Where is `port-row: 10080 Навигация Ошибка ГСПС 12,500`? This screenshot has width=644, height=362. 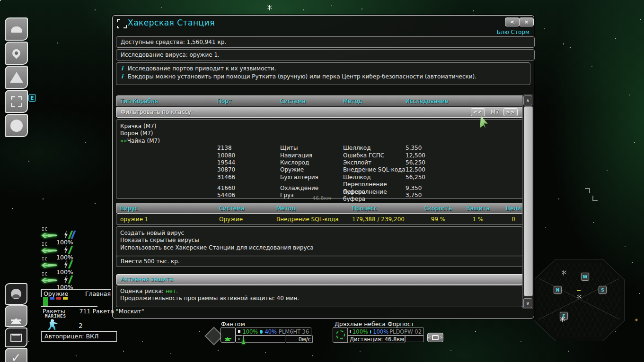 port-row: 10080 Навигация Ошибка ГСПС 12,500 is located at coordinates (319, 156).